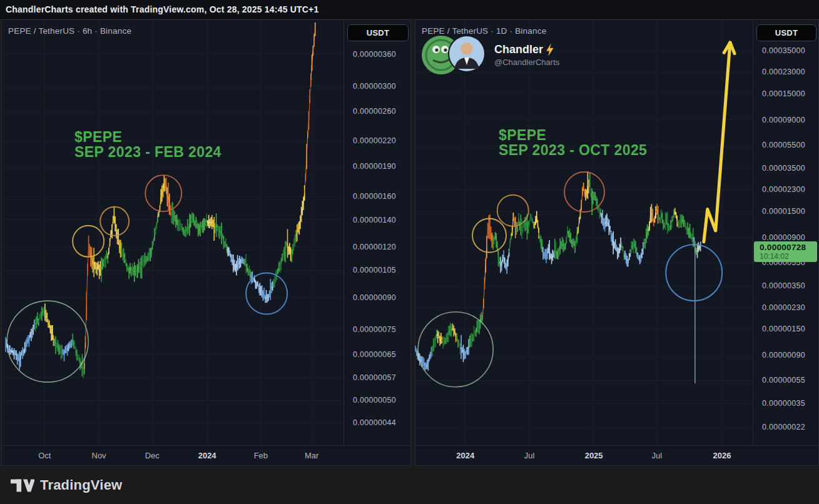  Describe the element at coordinates (312, 455) in the screenshot. I see `time-tick-label: Mar` at that location.